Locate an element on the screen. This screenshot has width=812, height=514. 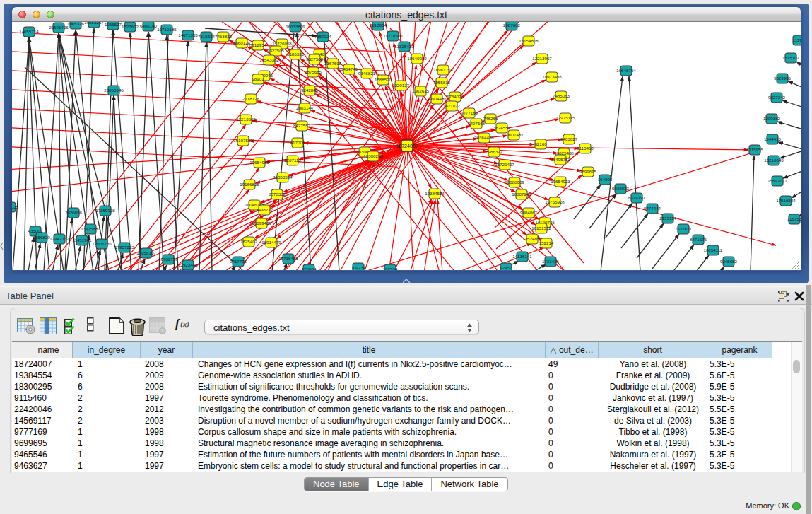
svg-text: 20053346 is located at coordinates (114, 90).